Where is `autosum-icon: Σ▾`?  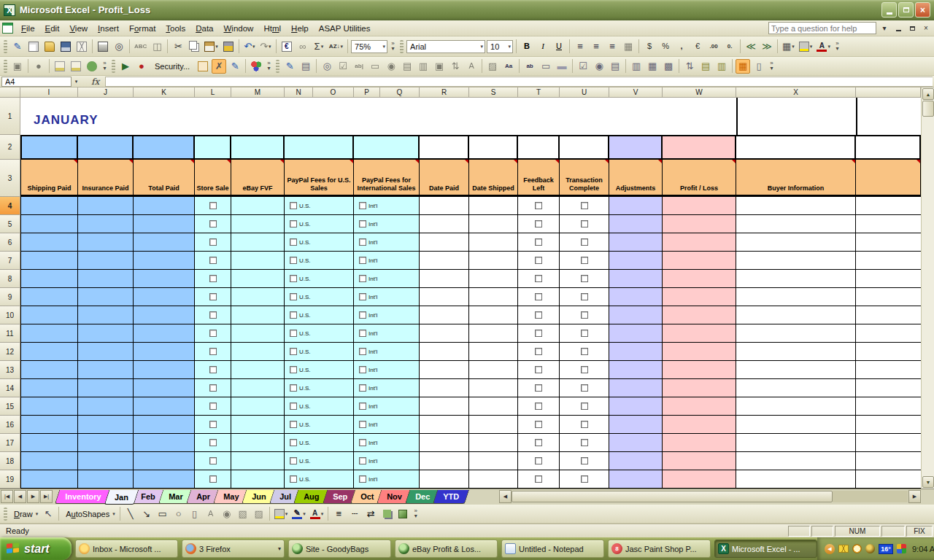
autosum-icon: Σ▾ is located at coordinates (319, 47).